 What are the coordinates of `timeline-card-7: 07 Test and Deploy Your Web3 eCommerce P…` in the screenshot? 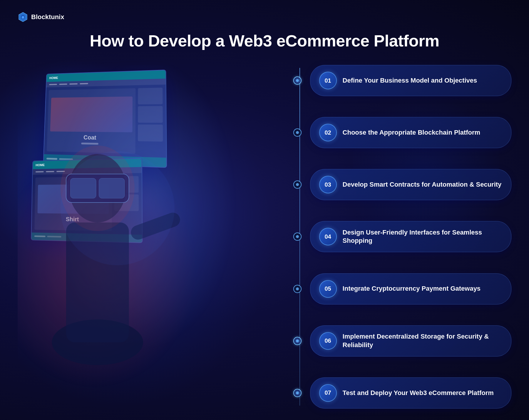 It's located at (411, 393).